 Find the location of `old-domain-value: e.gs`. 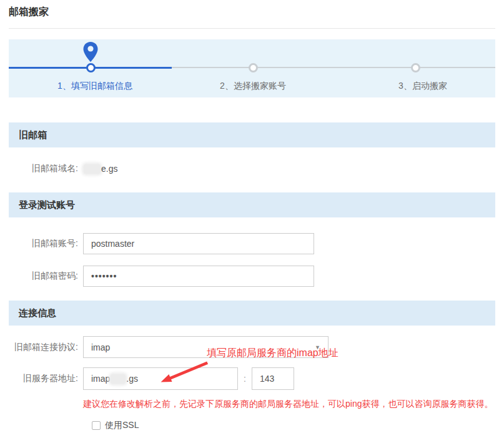

old-domain-value: e.gs is located at coordinates (100, 169).